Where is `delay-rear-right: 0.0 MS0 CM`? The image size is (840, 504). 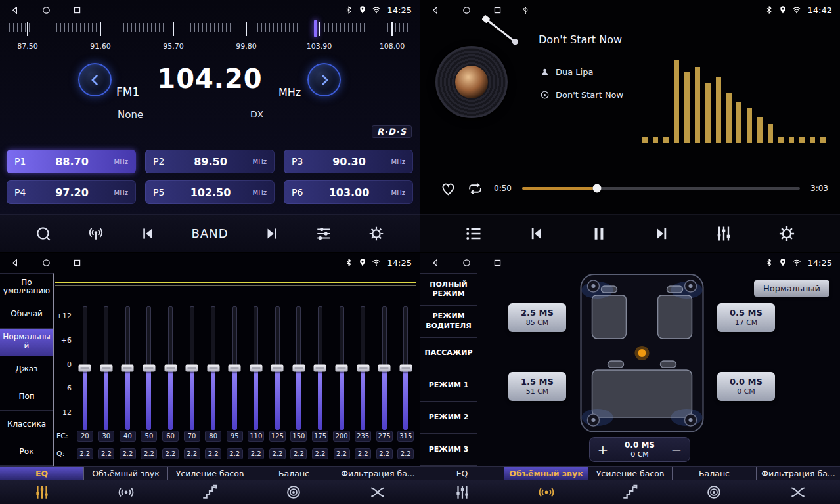
delay-rear-right: 0.0 MS0 CM is located at coordinates (746, 387).